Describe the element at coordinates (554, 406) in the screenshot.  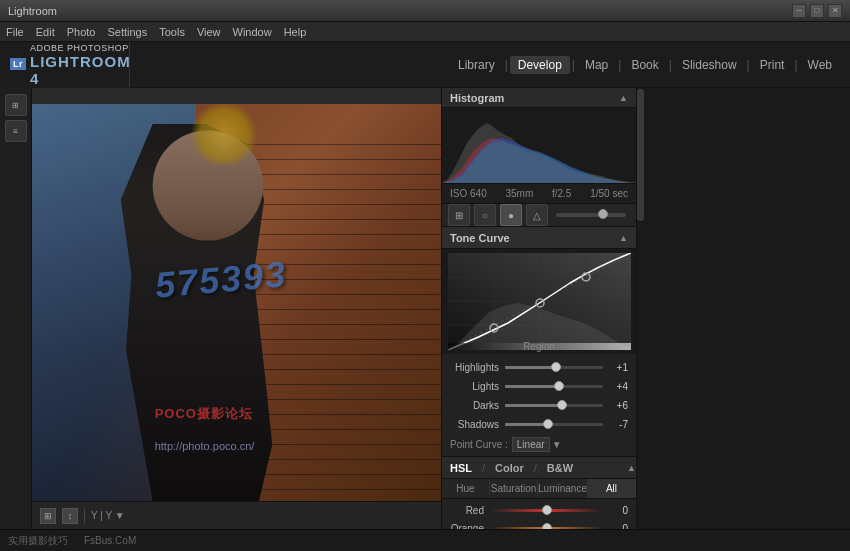
I see `darks-track` at that location.